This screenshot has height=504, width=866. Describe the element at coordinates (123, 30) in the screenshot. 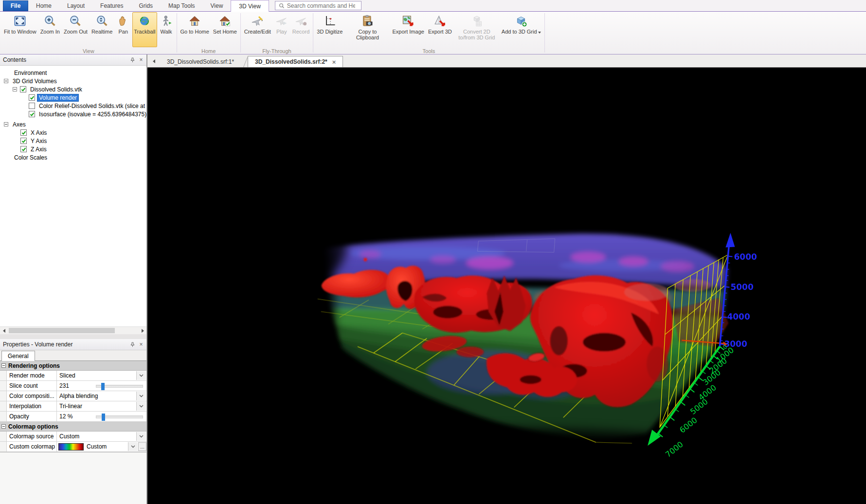

I see `pan-button: Pan` at that location.